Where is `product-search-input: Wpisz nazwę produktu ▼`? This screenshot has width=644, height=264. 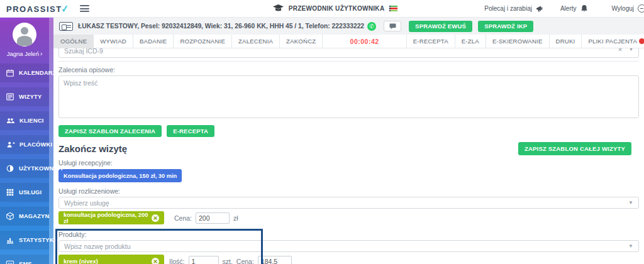 product-search-input: Wpisz nazwę produktu ▼ is located at coordinates (348, 246).